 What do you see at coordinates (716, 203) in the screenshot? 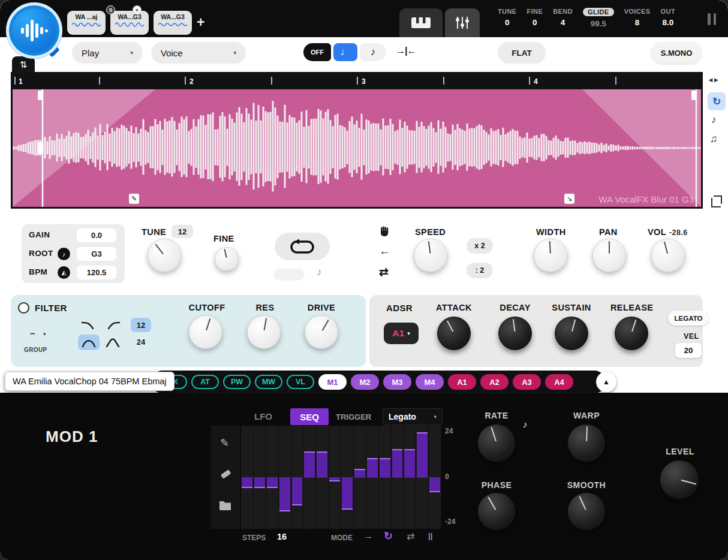
I see `crop-icon` at bounding box center [716, 203].